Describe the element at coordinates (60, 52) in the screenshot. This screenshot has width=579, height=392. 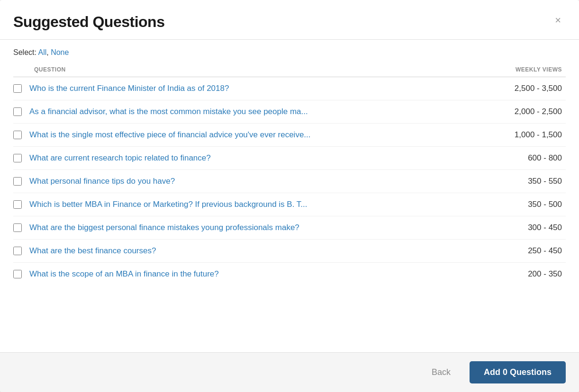
I see `select-none-link: None` at that location.